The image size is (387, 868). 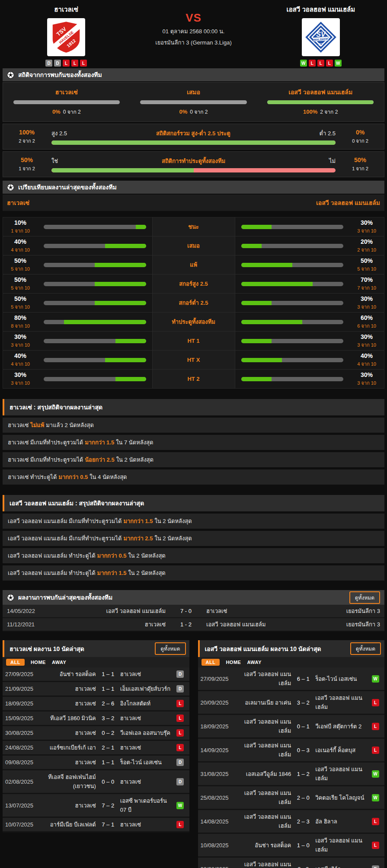 What do you see at coordinates (194, 425) in the screenshot?
I see `summary-row: ฮาเวลเซ่ไม่แพ้มาแล้ว 2 นัดหลังสุด` at bounding box center [194, 425].